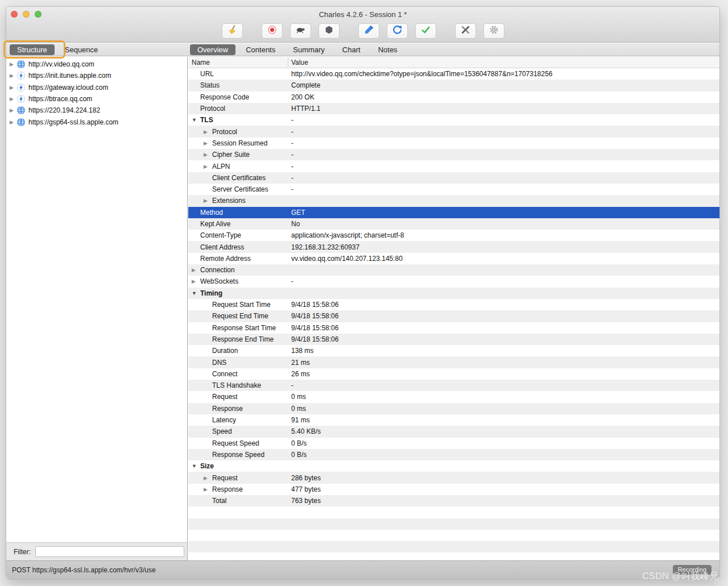 This screenshot has width=728, height=586. I want to click on table-row: DNS21 ms, so click(454, 362).